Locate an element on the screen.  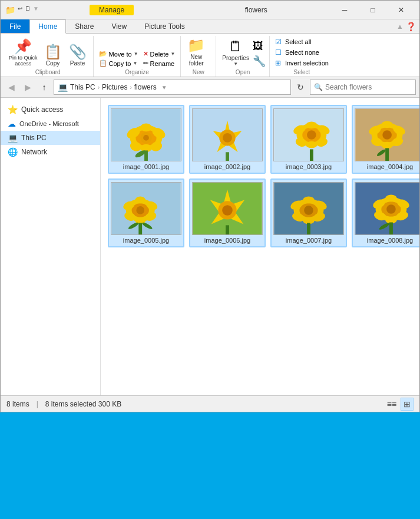
crumb-pictures: Pictures is located at coordinates (114, 87).